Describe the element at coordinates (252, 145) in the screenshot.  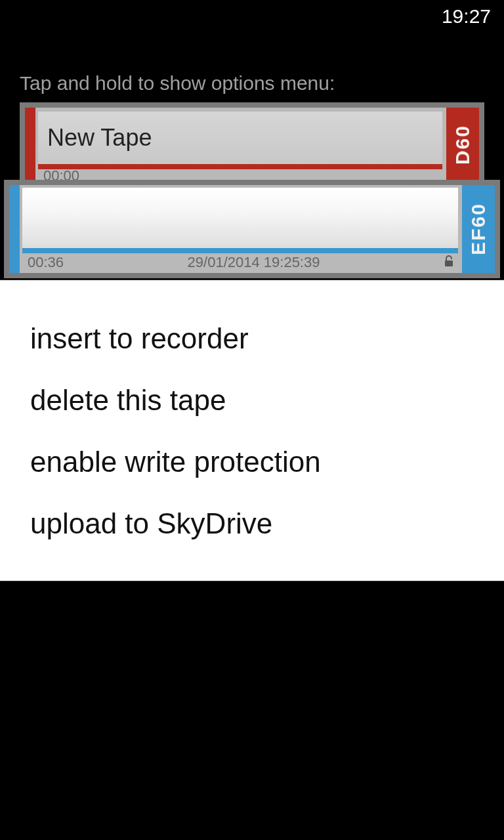
I see `tape-item-new: New Tape 00:00 D60` at that location.